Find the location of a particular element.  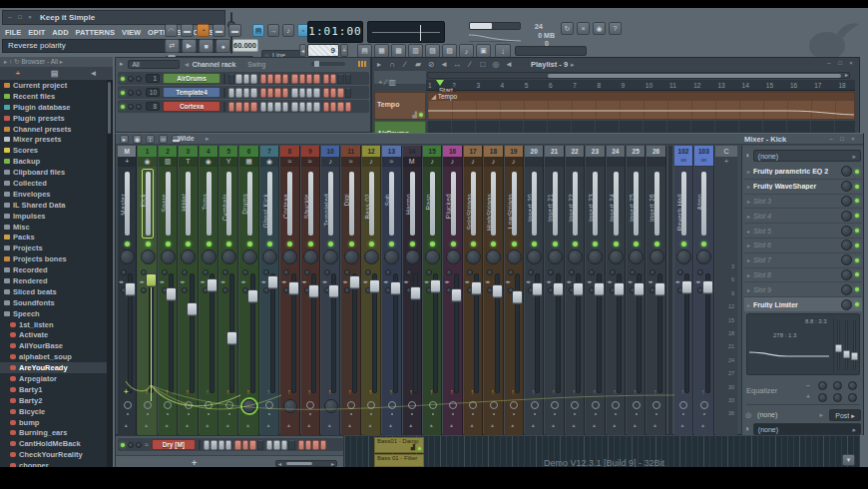

menu-edit: EDIT is located at coordinates (36, 32).